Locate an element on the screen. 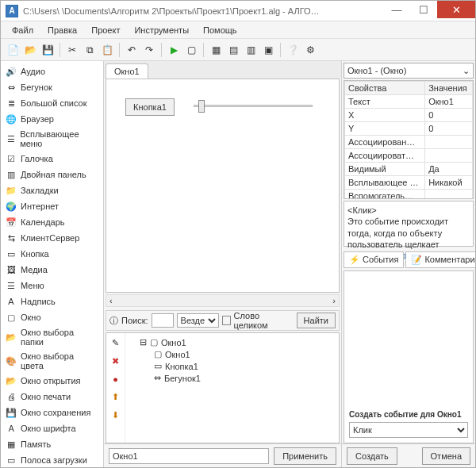 Image resolution: width=476 pixels, height=468 pixels. tree-delete-icon: ✖ is located at coordinates (116, 362).